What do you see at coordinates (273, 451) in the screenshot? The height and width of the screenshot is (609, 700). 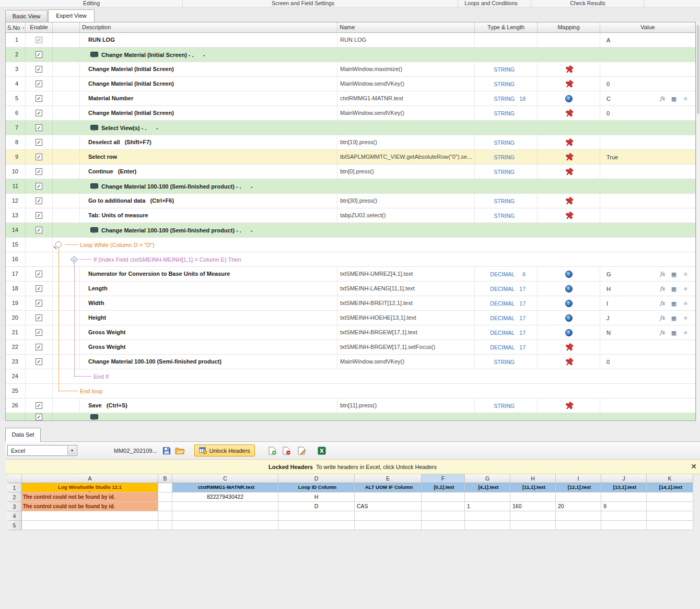 I see `add-data-set-icon` at bounding box center [273, 451].